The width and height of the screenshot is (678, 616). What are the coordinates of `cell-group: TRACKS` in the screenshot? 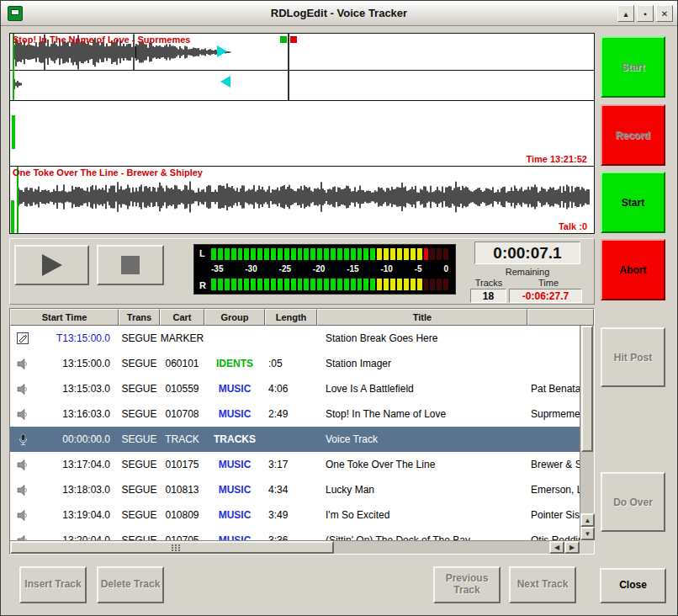 It's located at (235, 439).